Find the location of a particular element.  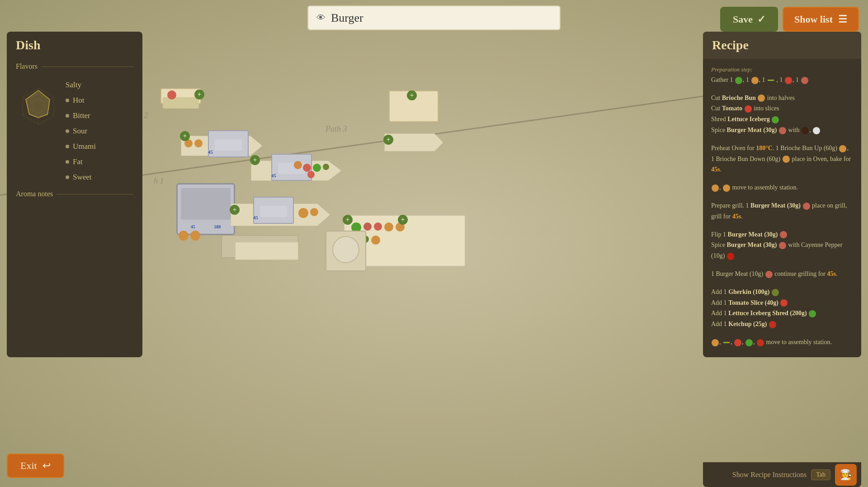

device-screen is located at coordinates (228, 145).